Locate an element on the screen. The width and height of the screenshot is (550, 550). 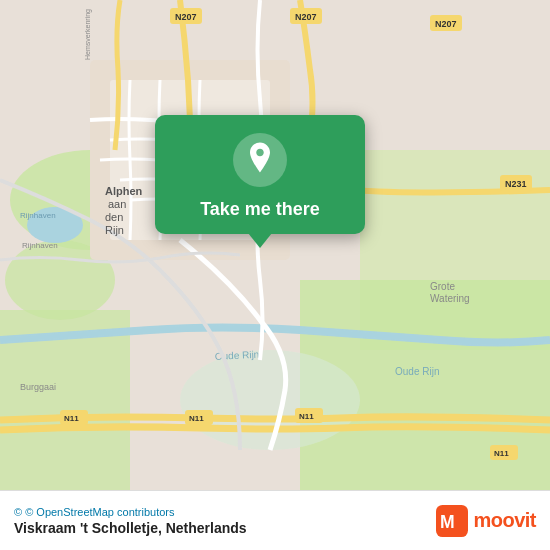
svg-text: Hemsverkenring is located at coordinates (88, 34).